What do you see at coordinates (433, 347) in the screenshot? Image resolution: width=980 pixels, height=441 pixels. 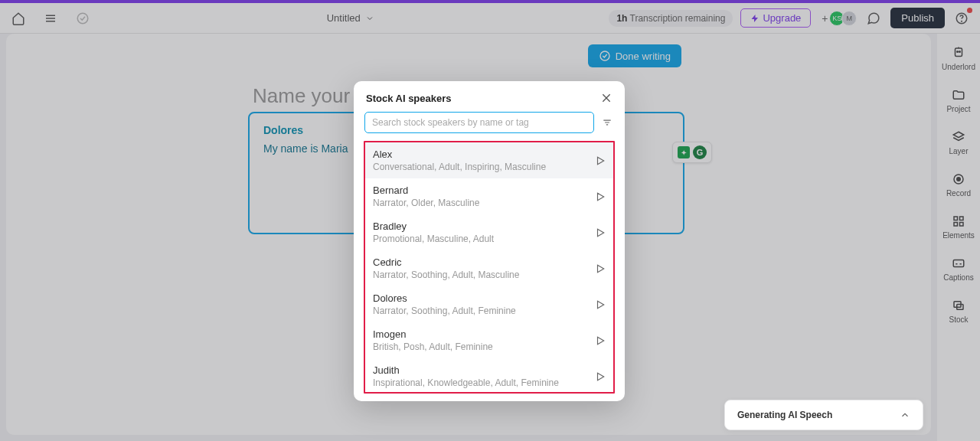 I see `speaker-tags: British, Posh, Adult, Feminine` at bounding box center [433, 347].